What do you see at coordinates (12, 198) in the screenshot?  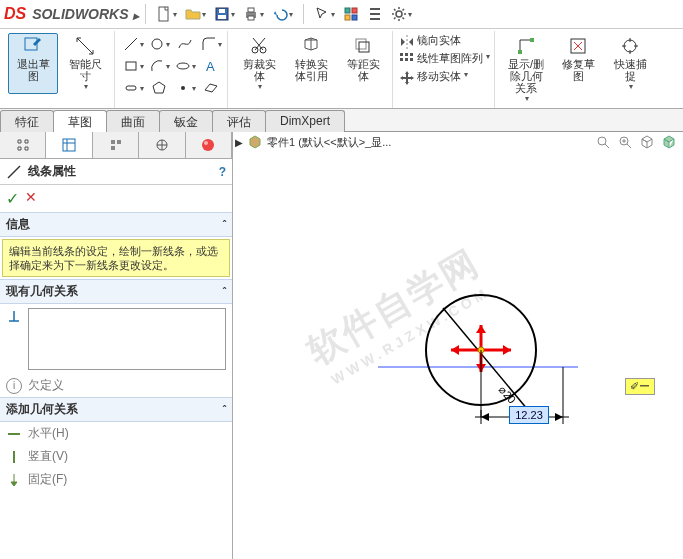 I see `ok-button: ✓` at bounding box center [12, 198].